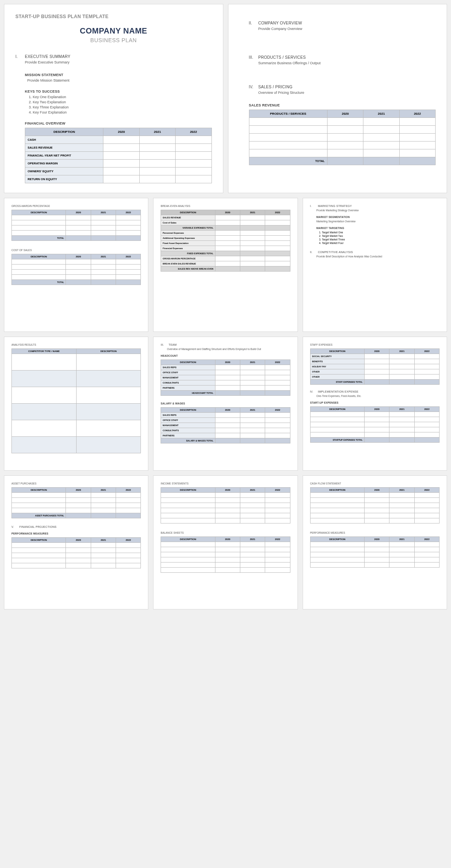 Image resolution: width=451 pixels, height=868 pixels. Describe the element at coordinates (118, 132) in the screenshot. I see `table-header-row: DESCRIPTION202020212022` at that location.